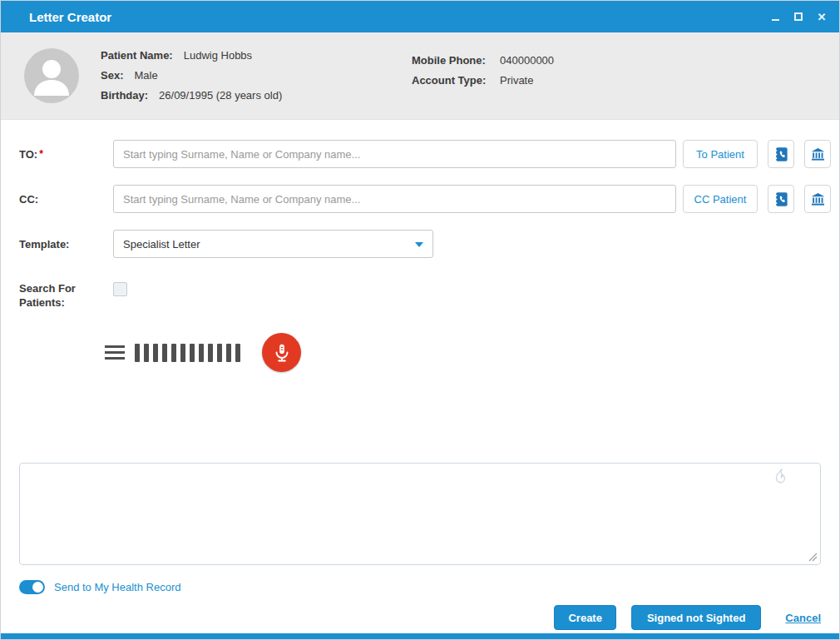  What do you see at coordinates (803, 618) in the screenshot?
I see `cancel-link: Cancel` at bounding box center [803, 618].